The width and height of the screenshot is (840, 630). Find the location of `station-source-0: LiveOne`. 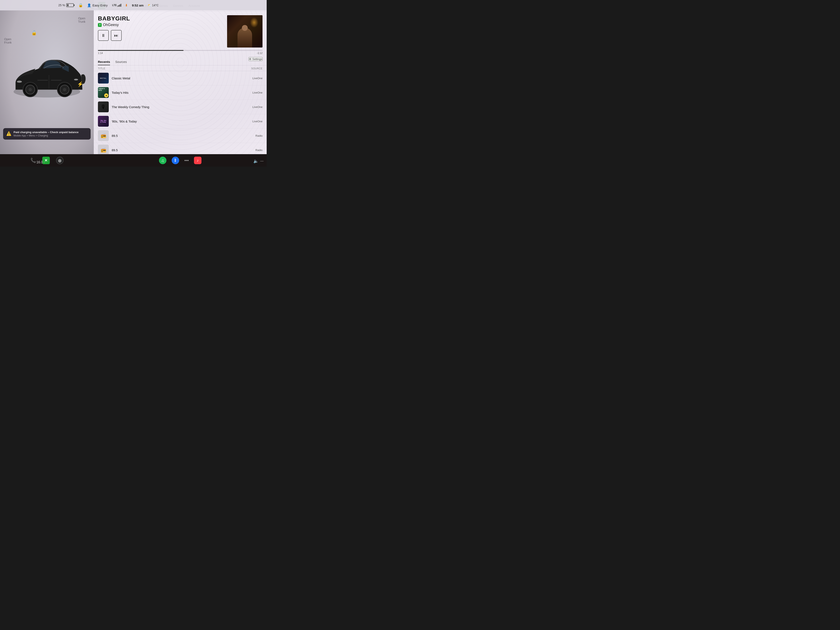

station-source-0: LiveOne is located at coordinates (255, 78).